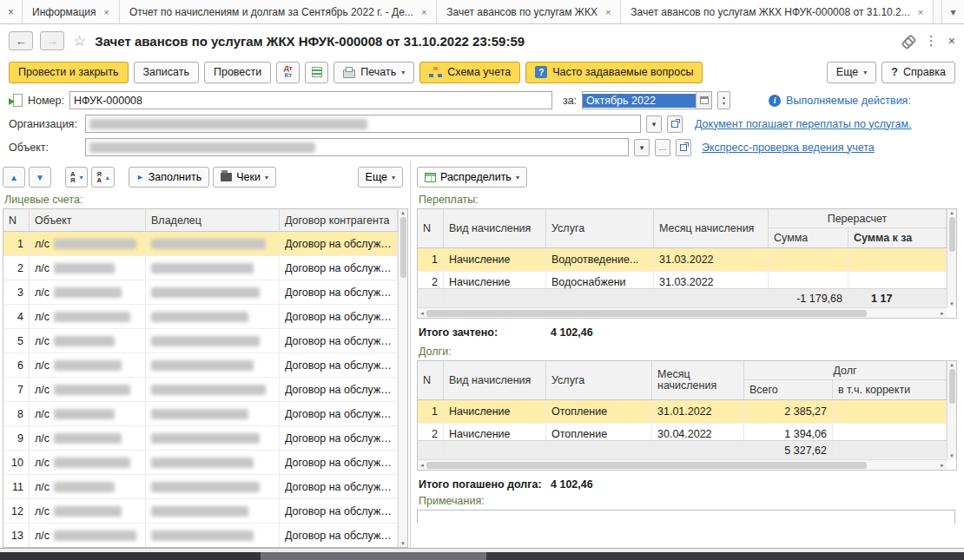 The image size is (964, 560). Describe the element at coordinates (311, 101) in the screenshot. I see `number-input: НФУК-000008` at that location.